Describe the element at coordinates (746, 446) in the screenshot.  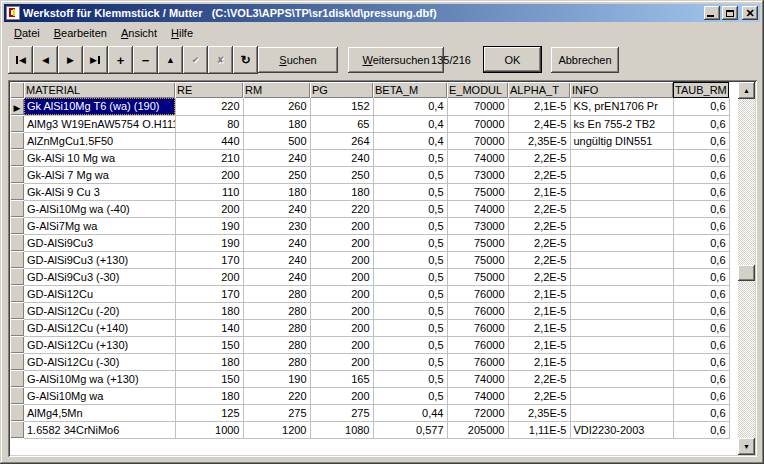
I see `scrollbar-down-button: ▼` at that location.